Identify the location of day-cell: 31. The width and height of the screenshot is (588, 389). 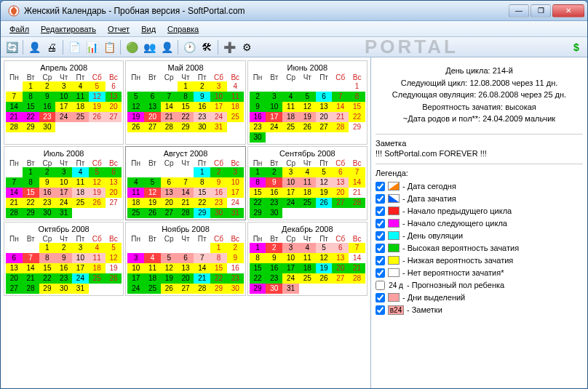
(291, 289).